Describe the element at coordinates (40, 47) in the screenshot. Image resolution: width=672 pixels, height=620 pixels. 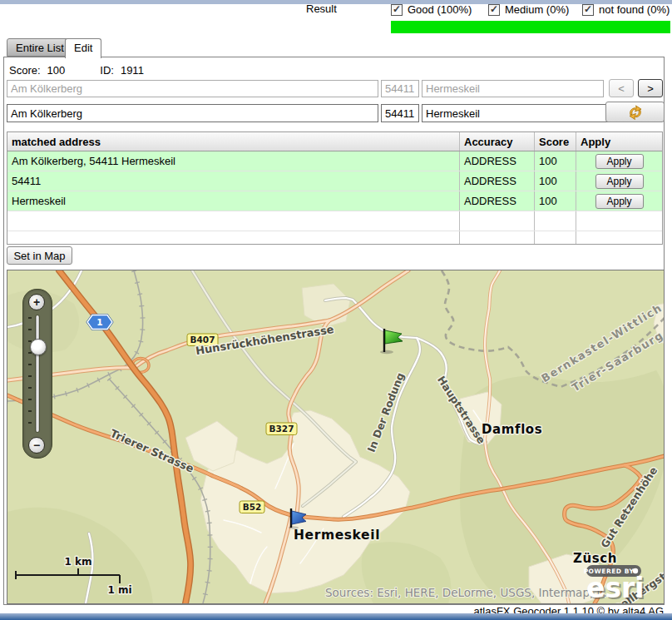
I see `tab-entire-list: Entire List` at that location.